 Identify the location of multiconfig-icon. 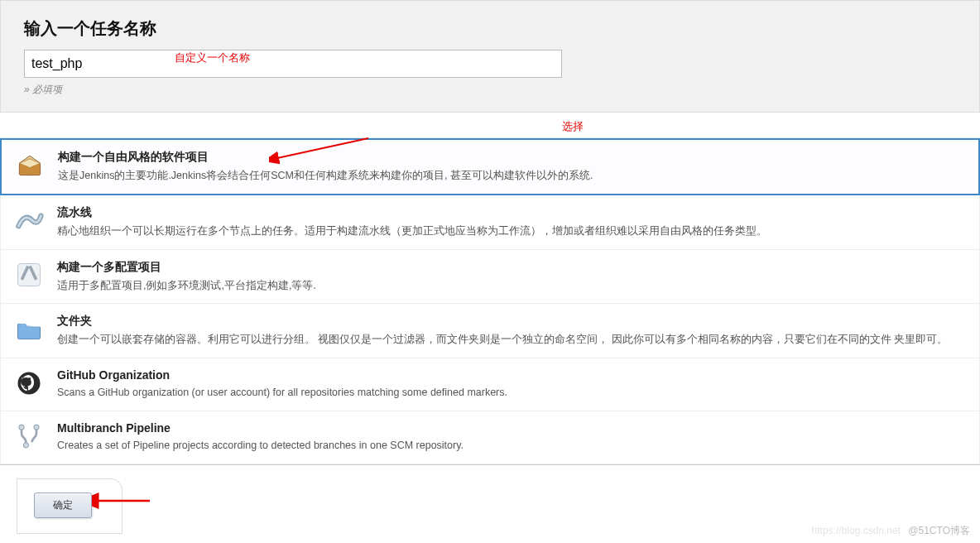
(29, 275).